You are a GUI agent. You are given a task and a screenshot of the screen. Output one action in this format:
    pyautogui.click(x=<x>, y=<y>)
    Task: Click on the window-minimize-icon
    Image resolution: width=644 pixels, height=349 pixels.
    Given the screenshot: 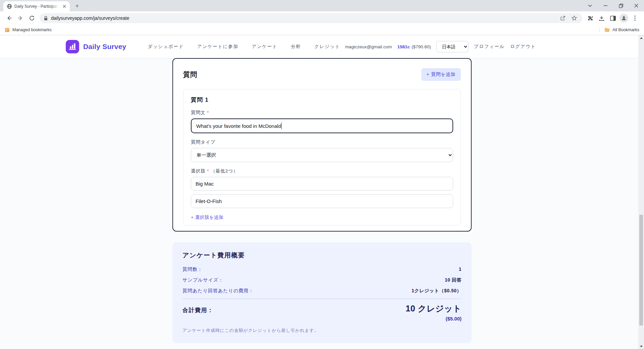 What is the action you would take?
    pyautogui.click(x=605, y=6)
    